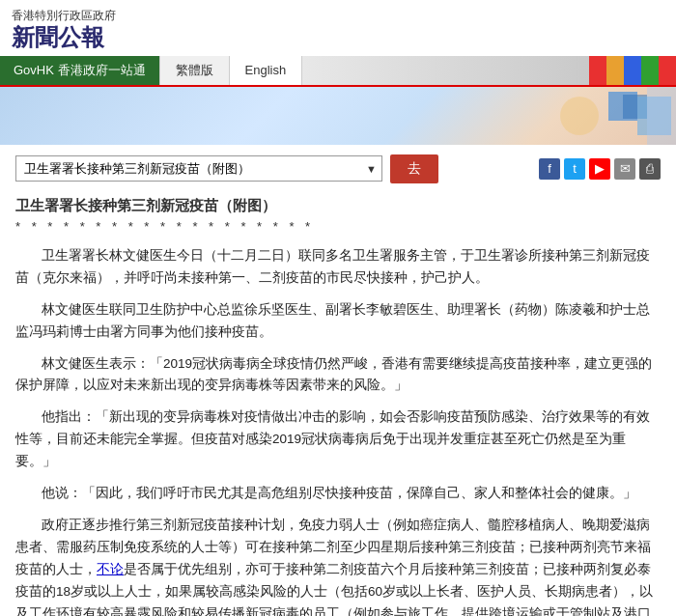 The width and height of the screenshot is (676, 616). I want to click on nav-traditional: 繁體版, so click(194, 70).